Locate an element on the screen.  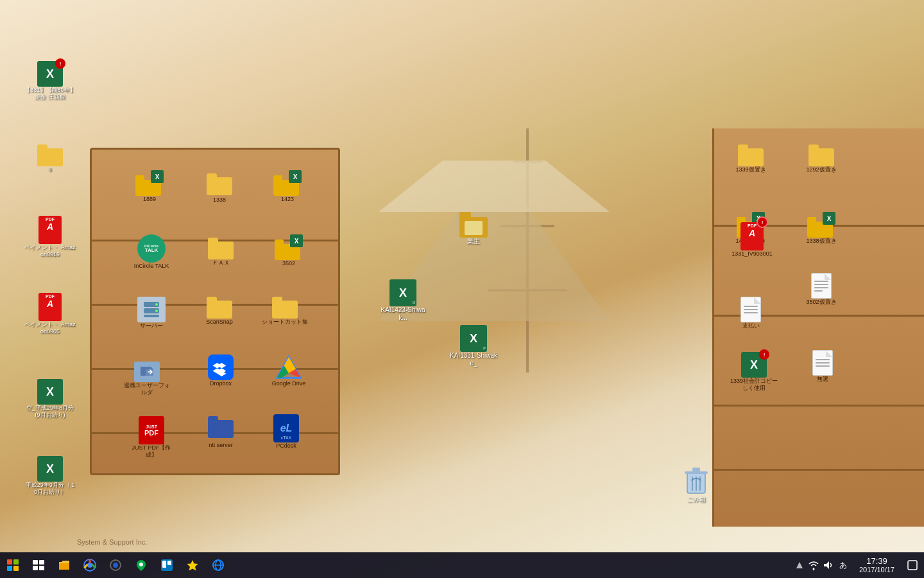
folder-excel-3502: X is located at coordinates (289, 247).